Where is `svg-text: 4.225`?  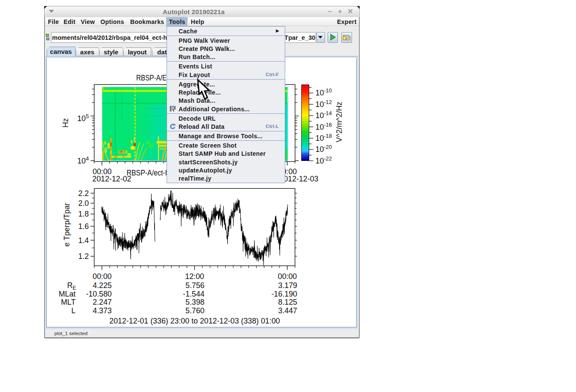 svg-text: 4.225 is located at coordinates (102, 285).